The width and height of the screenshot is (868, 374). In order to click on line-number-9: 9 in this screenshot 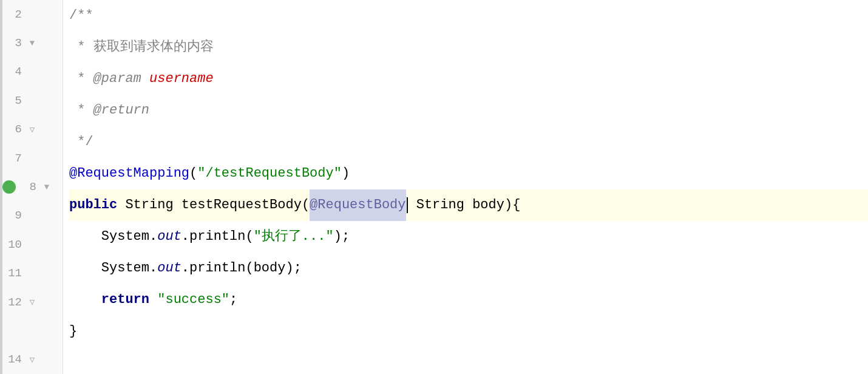, I will do `click(14, 216)`.